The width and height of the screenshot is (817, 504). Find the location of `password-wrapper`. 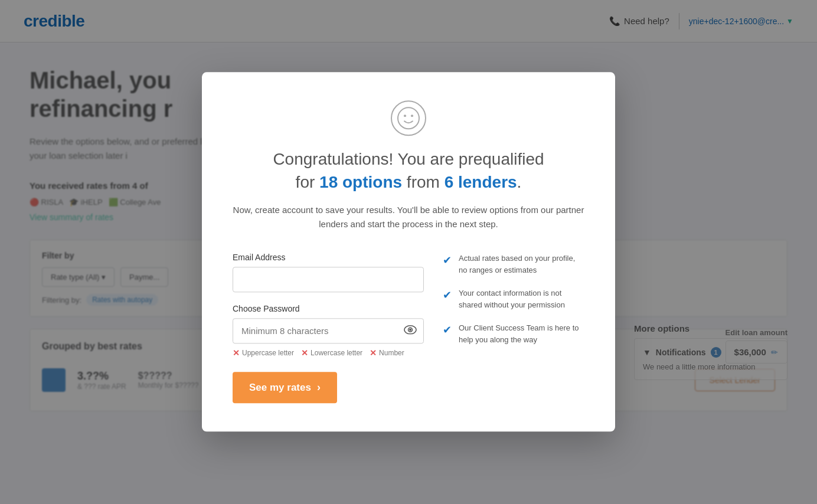

password-wrapper is located at coordinates (328, 332).